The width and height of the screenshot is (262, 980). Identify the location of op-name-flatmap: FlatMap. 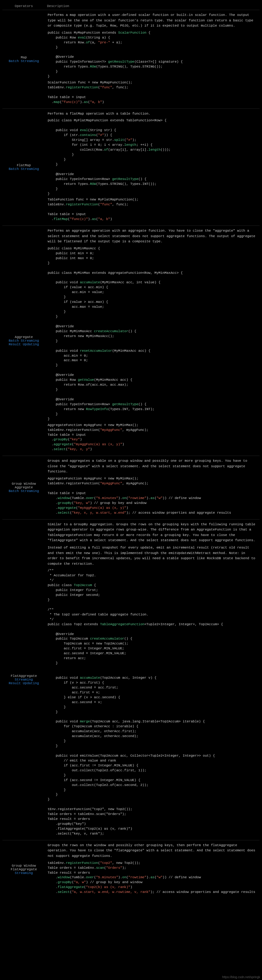
(24, 165).